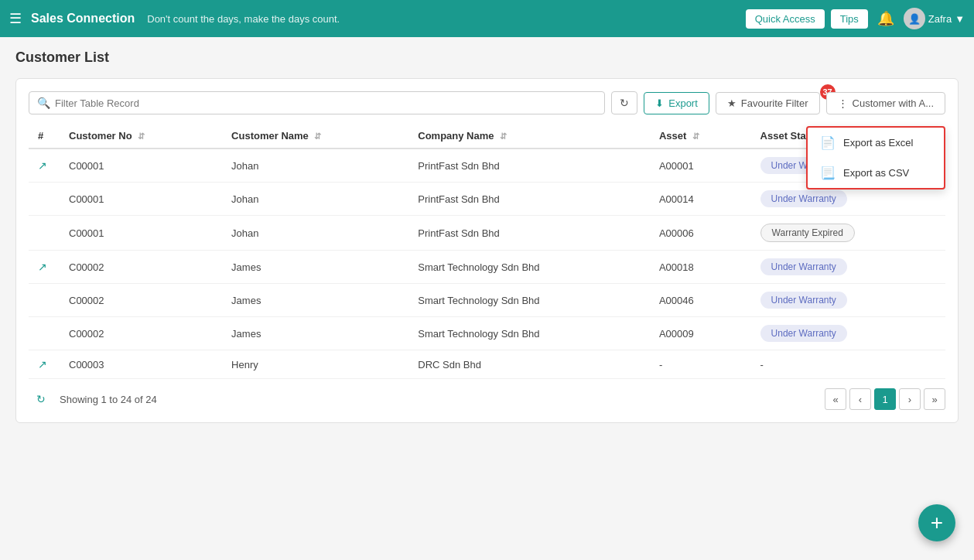 The width and height of the screenshot is (974, 560). Describe the element at coordinates (856, 19) in the screenshot. I see `header-right: Quick Access Tips 🔔 👤 Zafra ▼` at that location.